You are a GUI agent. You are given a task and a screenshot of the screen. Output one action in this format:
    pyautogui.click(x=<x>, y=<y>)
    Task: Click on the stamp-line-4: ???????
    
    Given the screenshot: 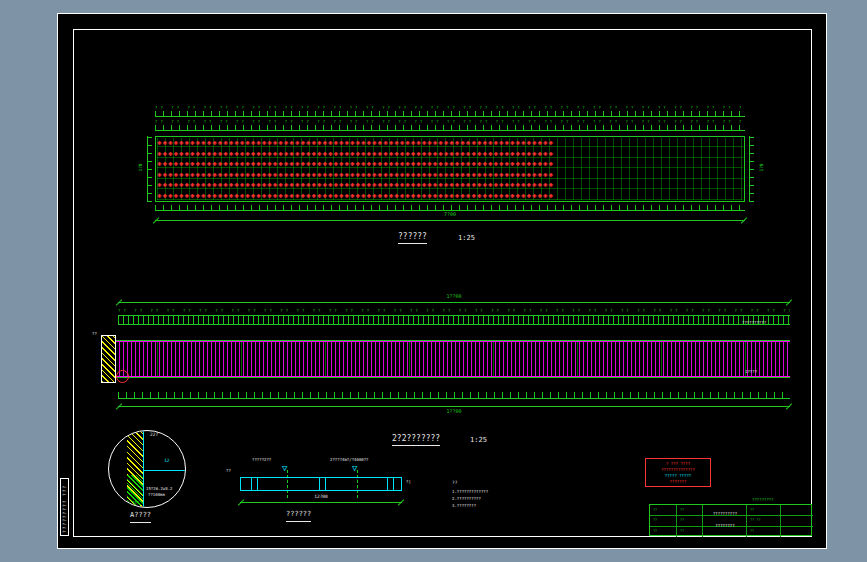 What is the action you would take?
    pyautogui.click(x=678, y=482)
    